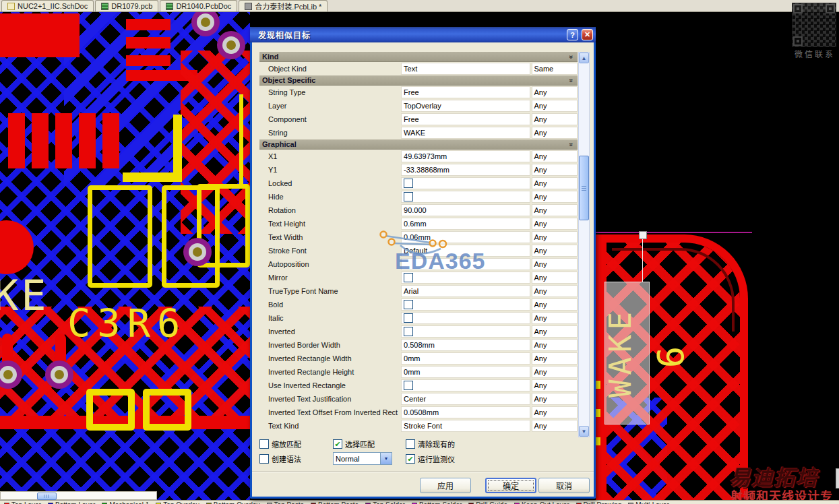 The image size is (839, 504). What do you see at coordinates (430, 459) in the screenshot?
I see `option-checkbox-item: ✔运行监测仪` at bounding box center [430, 459].